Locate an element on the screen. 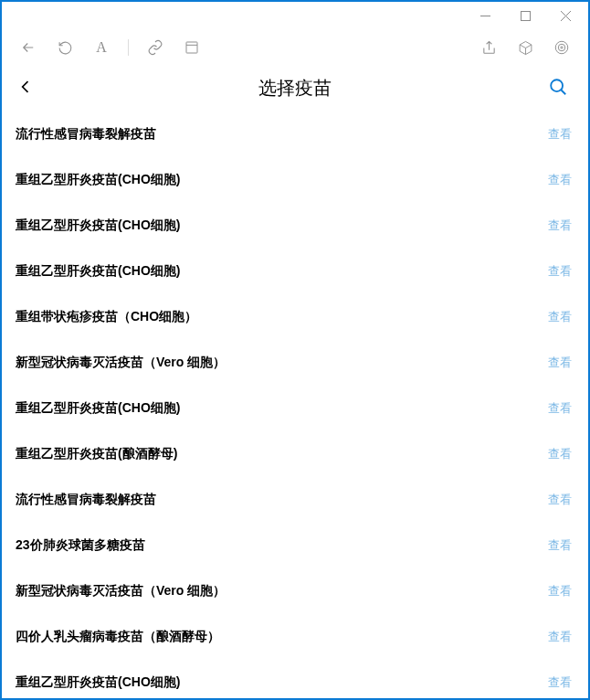  maximize-button is located at coordinates (525, 16).